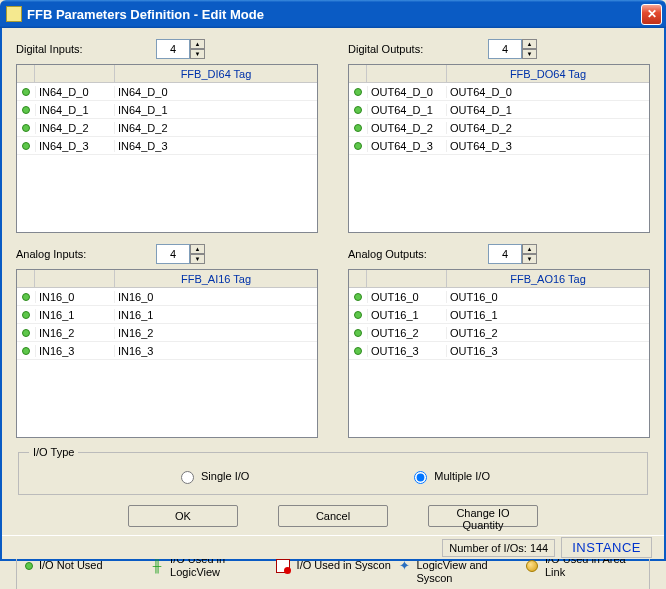  What do you see at coordinates (530, 44) in the screenshot?
I see `do-spin-up: ▲` at bounding box center [530, 44].